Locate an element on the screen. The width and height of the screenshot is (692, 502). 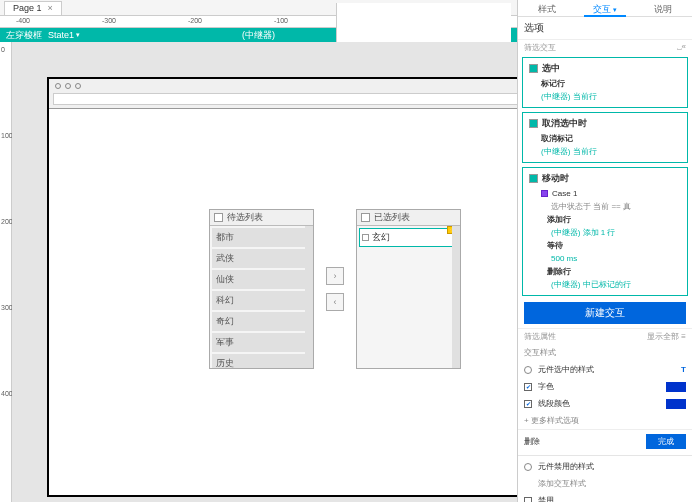
tab-interactions: 交互▾ is located at coordinates (605, 8).